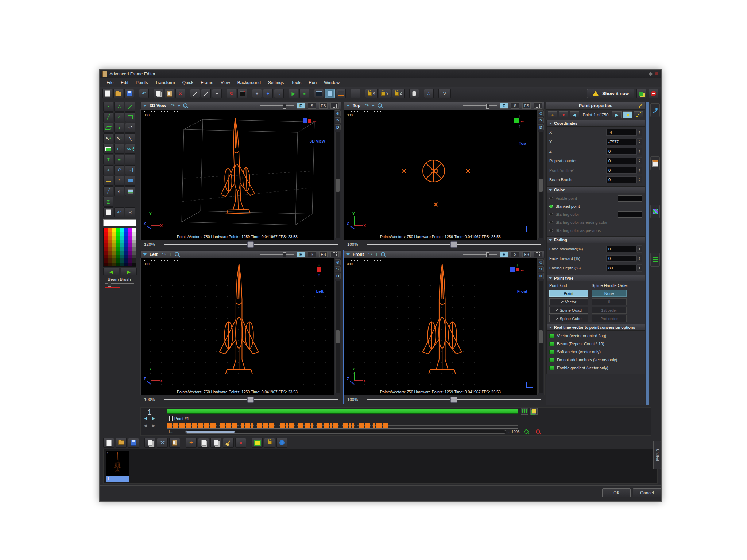 This screenshot has height=560, width=747. What do you see at coordinates (596, 123) in the screenshot?
I see `section-coordinates: Coordinates` at bounding box center [596, 123].